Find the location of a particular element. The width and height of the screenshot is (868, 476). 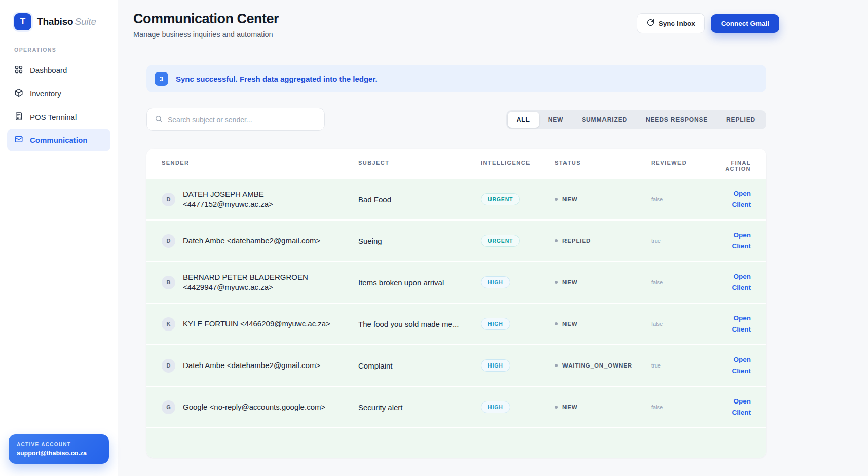

active-account-label: ACTIVE ACCOUNT is located at coordinates (59, 444).